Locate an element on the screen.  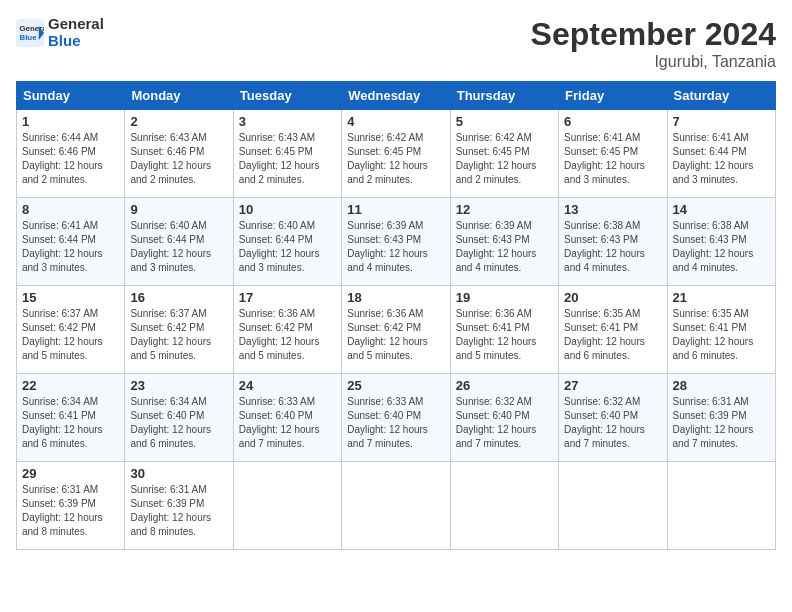
calendar-cell: 12 Sunrise: 6:39 AMSunset: 6:43 PMDaylig… is located at coordinates (504, 242).